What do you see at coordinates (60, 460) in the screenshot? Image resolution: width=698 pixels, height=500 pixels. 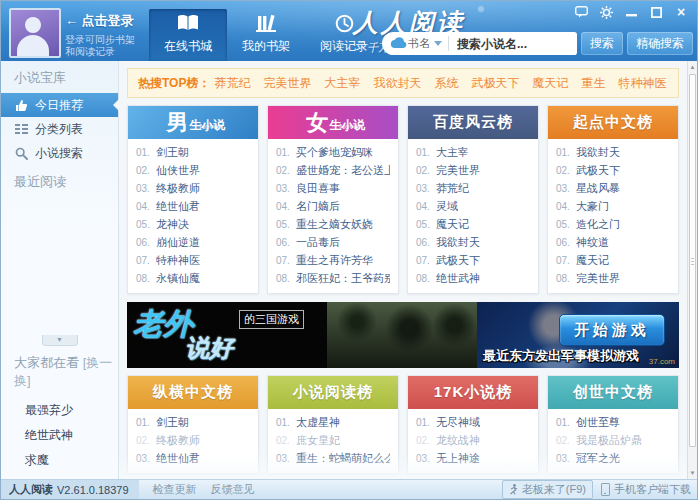 I see `watching-book-item: 求魔` at bounding box center [60, 460].